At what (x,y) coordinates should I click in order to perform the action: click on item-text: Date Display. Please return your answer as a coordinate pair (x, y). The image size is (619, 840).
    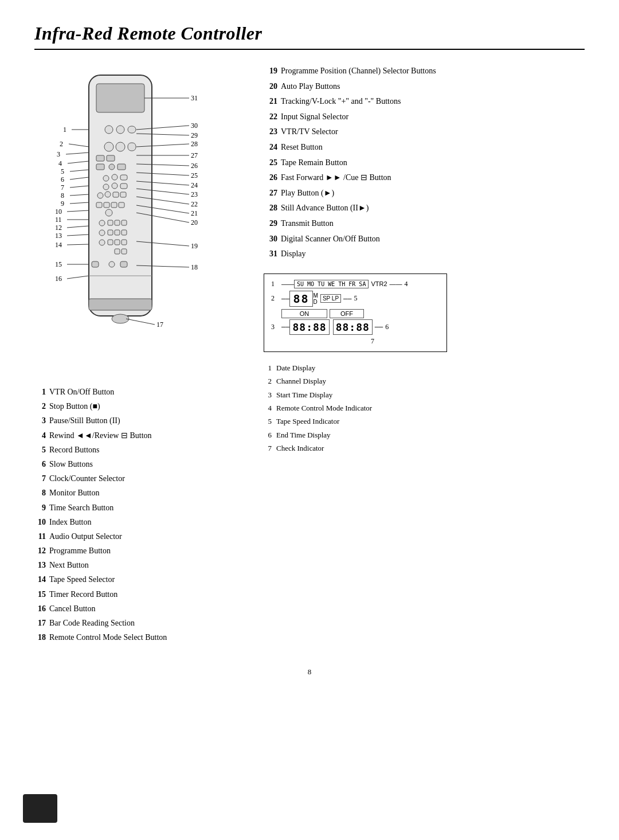
    Looking at the image, I should click on (296, 368).